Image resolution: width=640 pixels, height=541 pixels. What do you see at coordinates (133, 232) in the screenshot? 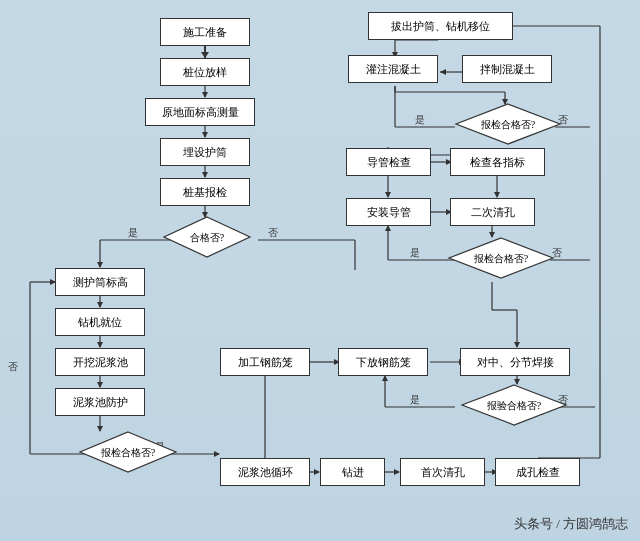
I see `yes-label1: 是` at bounding box center [133, 232].